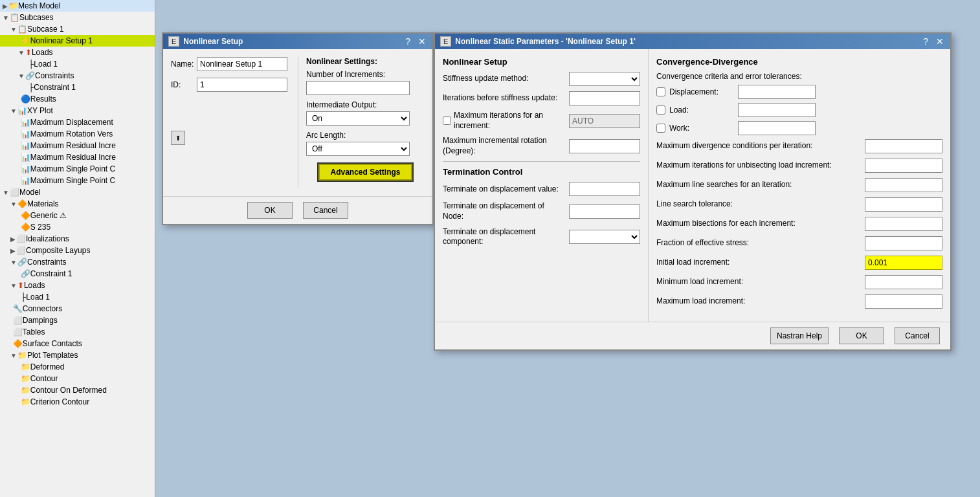  Describe the element at coordinates (78, 157) in the screenshot. I see `sidebar-item-max-res2: 📊 Maximum Residual Incre` at that location.